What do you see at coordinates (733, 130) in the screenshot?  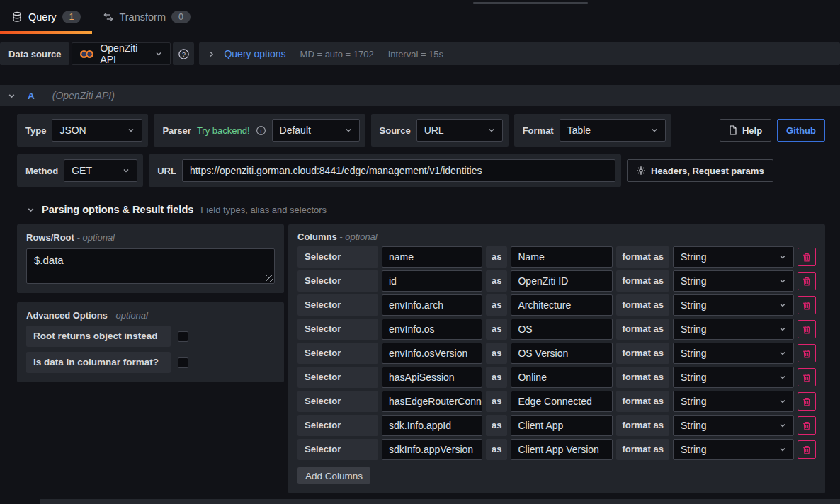 I see `document-icon` at bounding box center [733, 130].